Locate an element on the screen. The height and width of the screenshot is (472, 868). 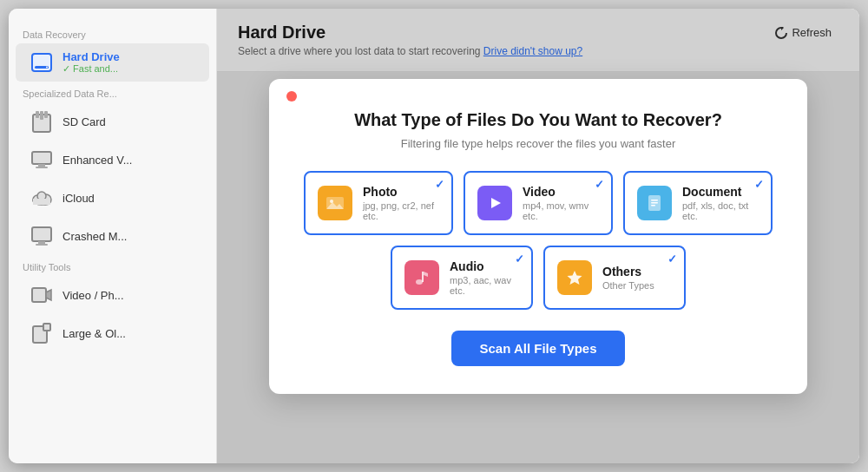
file-type-video: ✓ Video mp4, mov, wmv etc. is located at coordinates (538, 203).